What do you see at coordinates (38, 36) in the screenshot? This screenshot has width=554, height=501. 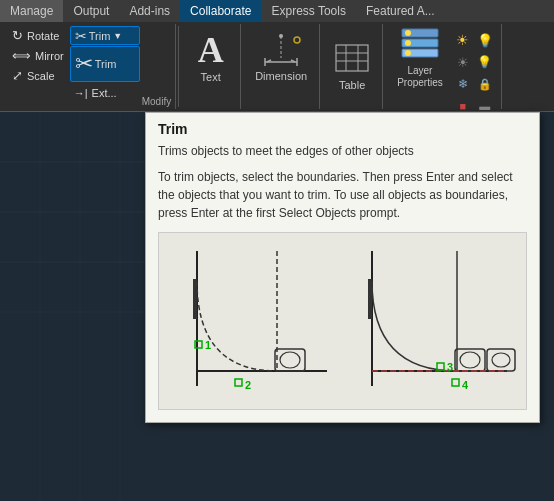 I see `rotate-button: ↻ Rotate` at bounding box center [38, 36].